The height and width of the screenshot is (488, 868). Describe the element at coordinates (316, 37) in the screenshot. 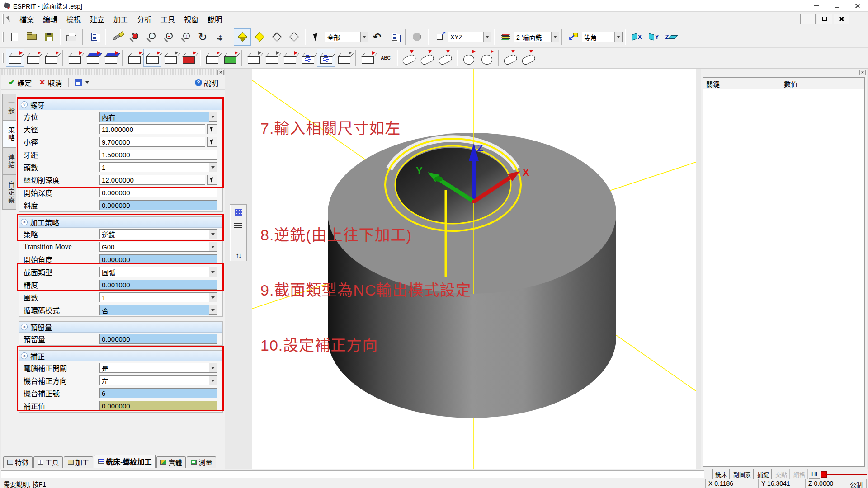

I see `select-button` at that location.